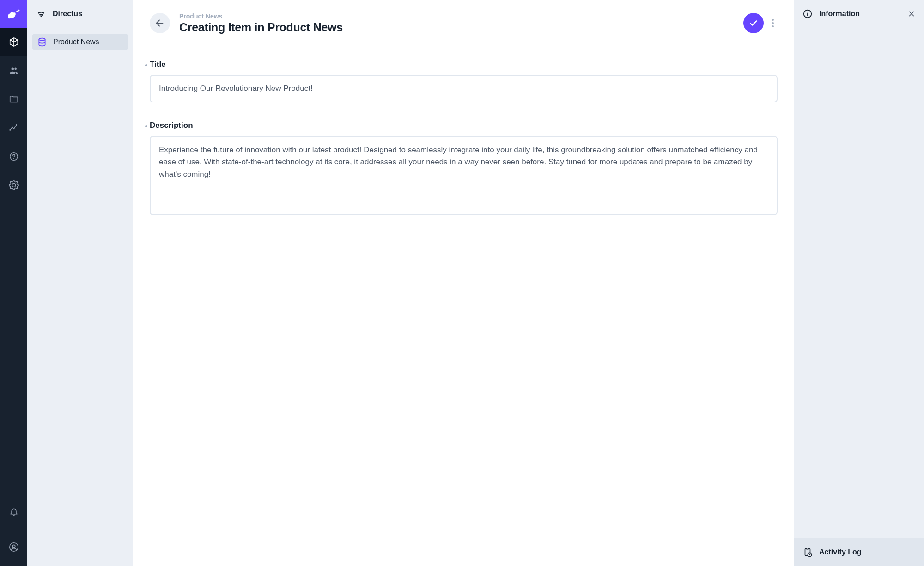 This screenshot has width=924, height=566. What do you see at coordinates (840, 552) in the screenshot?
I see `activity-log-label: Activity Log` at bounding box center [840, 552].